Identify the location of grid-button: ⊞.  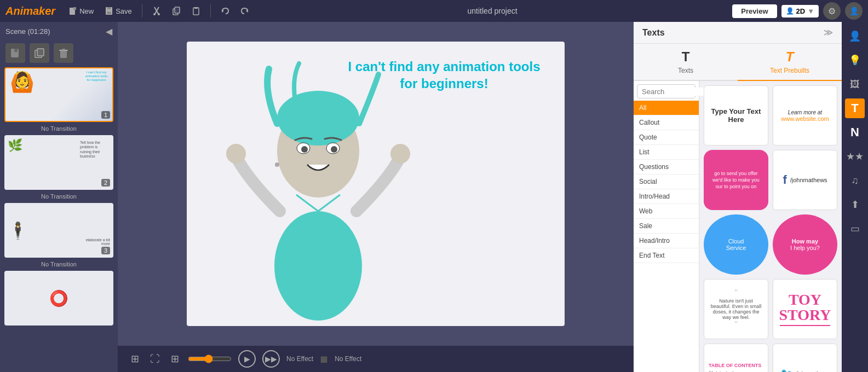
(175, 359).